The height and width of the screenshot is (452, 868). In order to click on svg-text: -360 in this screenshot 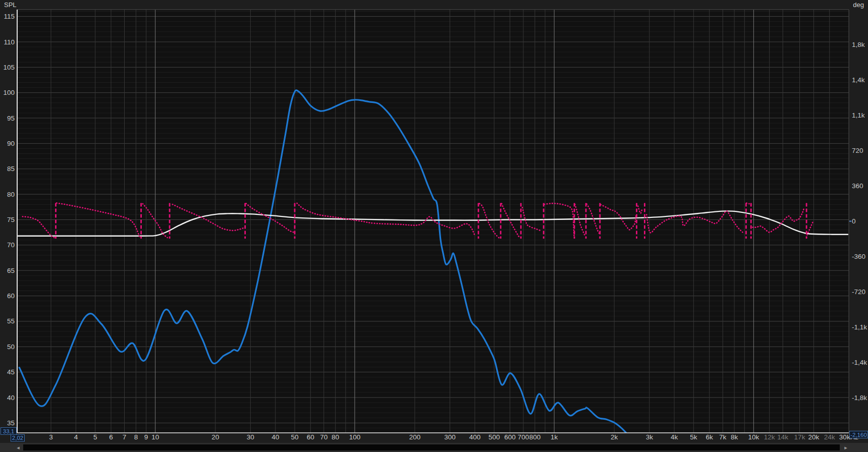, I will do `click(859, 256)`.